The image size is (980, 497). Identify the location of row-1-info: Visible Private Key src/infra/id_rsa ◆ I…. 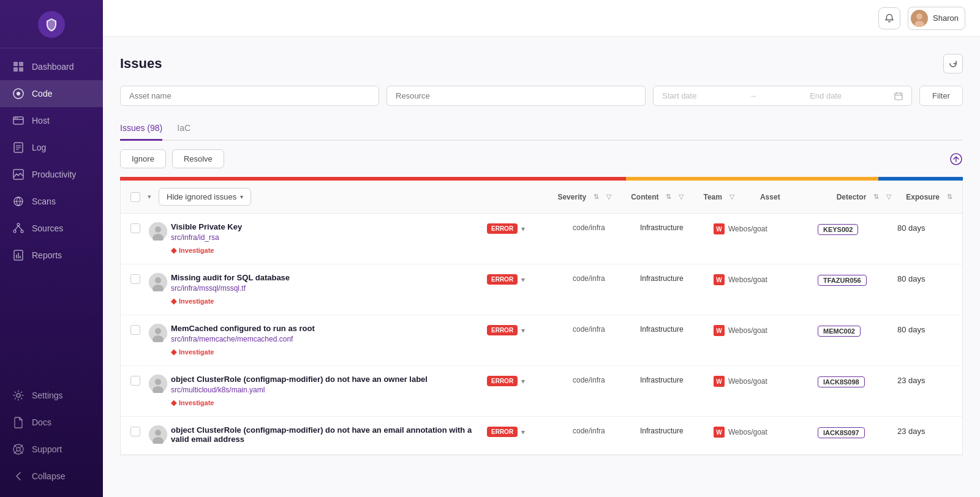
(329, 239).